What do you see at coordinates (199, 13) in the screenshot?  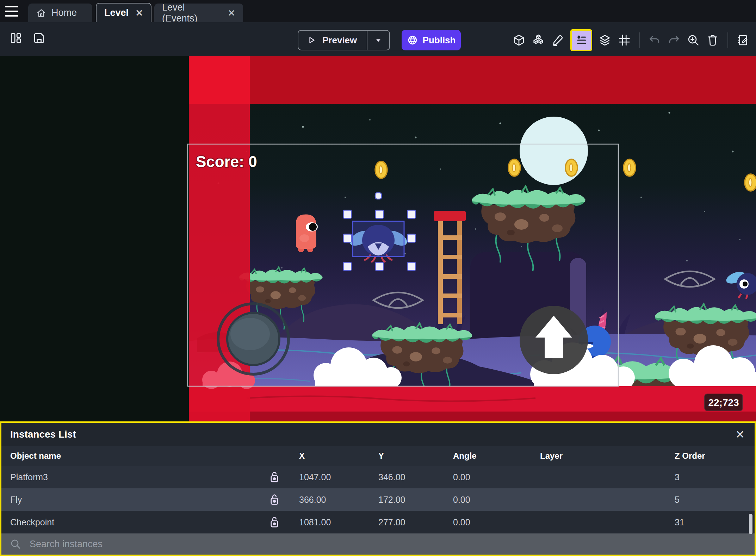 I see `tab-level-events: Level (Events) ✕` at bounding box center [199, 13].